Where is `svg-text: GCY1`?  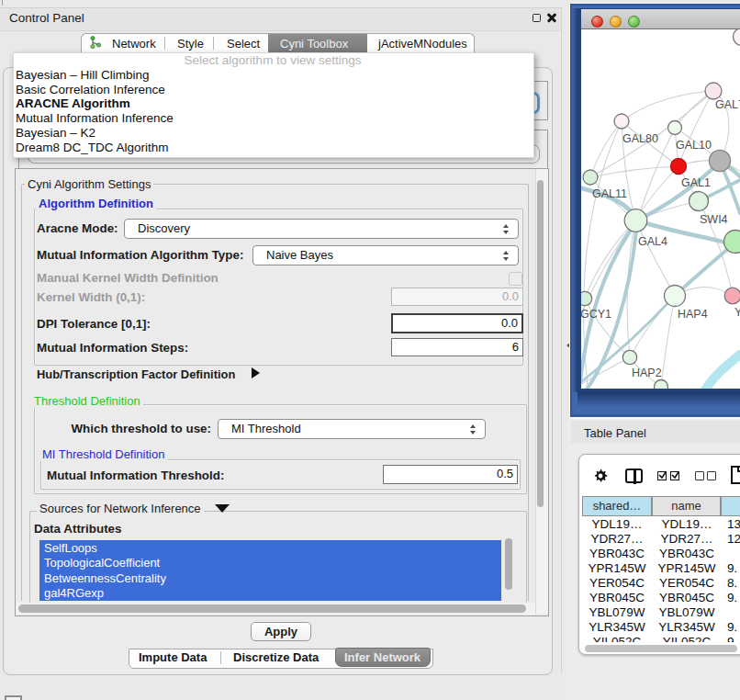 svg-text: GCY1 is located at coordinates (597, 314).